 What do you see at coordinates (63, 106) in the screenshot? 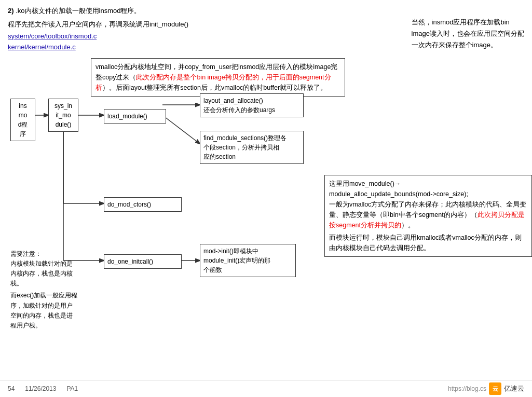
I see `sys-init-line1: sys_in` at bounding box center [63, 106].